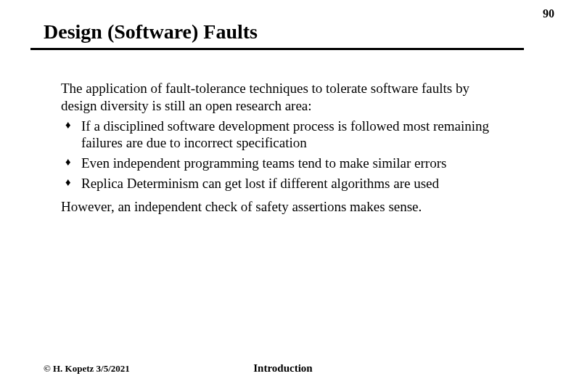 This screenshot has width=566, height=392. What do you see at coordinates (279, 184) in the screenshot?
I see `list-item: Replica Determinism can get lost if diff…` at bounding box center [279, 184].